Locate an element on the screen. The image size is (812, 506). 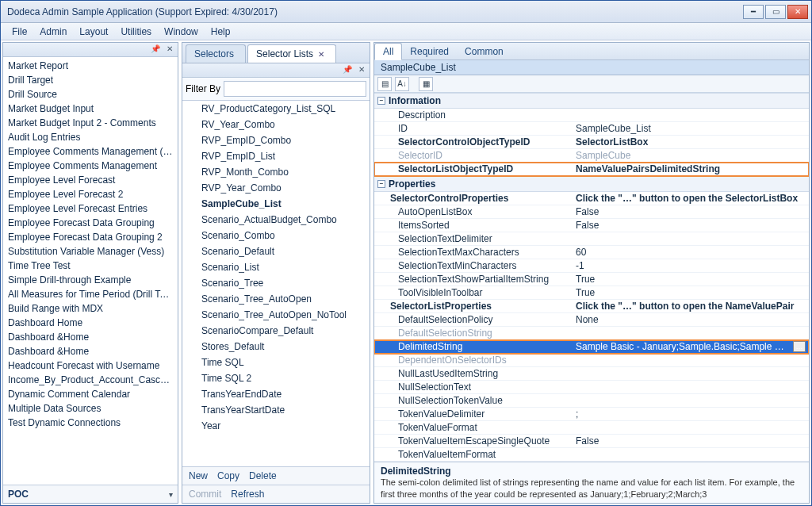
list-item: Scenario_ActualBudget_Combo is located at coordinates (276, 220).